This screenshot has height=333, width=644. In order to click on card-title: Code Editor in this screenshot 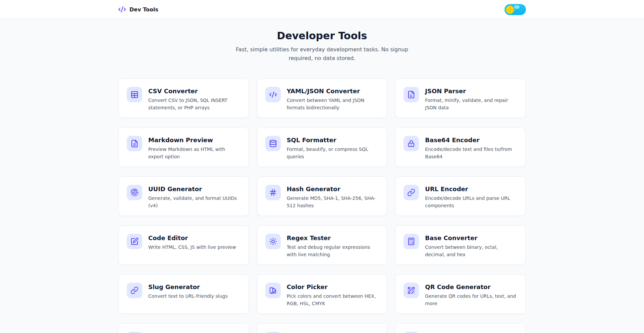, I will do `click(192, 238)`.